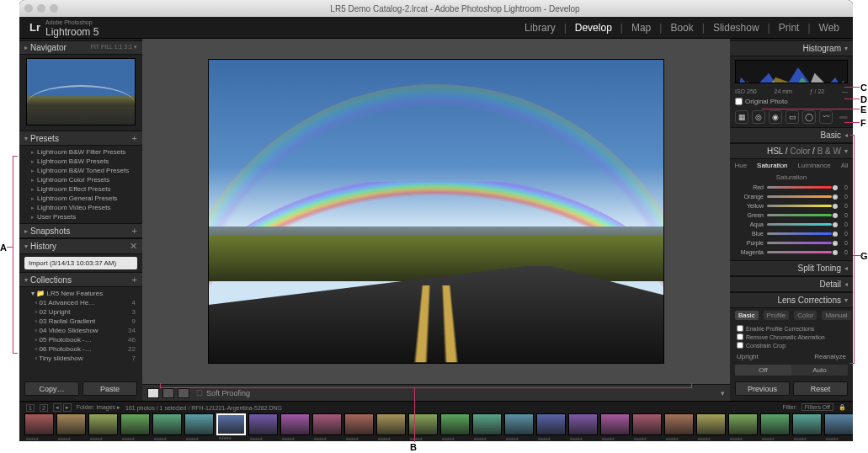  What do you see at coordinates (81, 263) in the screenshot?
I see `history-entry: Import (3/14/13 10:03:37 AM)` at bounding box center [81, 263].